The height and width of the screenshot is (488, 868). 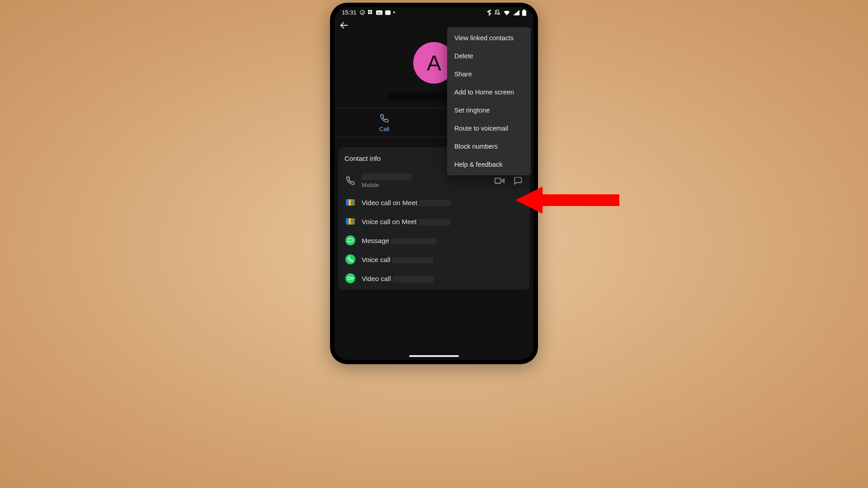 I want to click on phone-icon, so click(x=384, y=118).